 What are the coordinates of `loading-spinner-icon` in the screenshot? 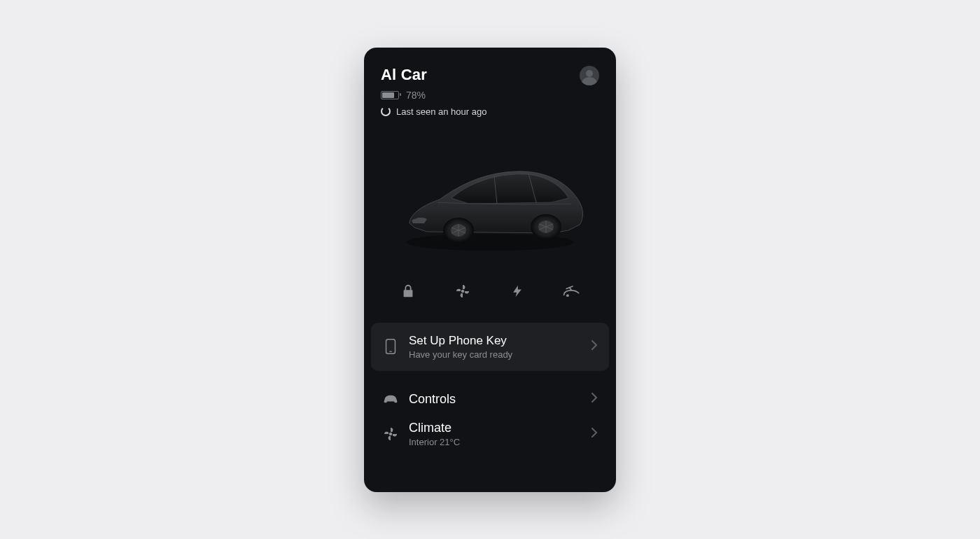 It's located at (386, 111).